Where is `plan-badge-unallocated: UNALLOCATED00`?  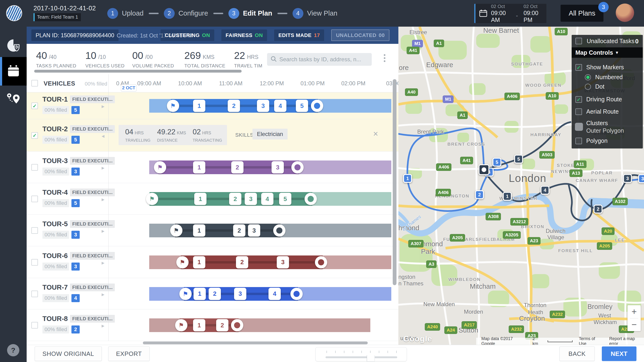 plan-badge-unallocated: UNALLOCATED00 is located at coordinates (360, 35).